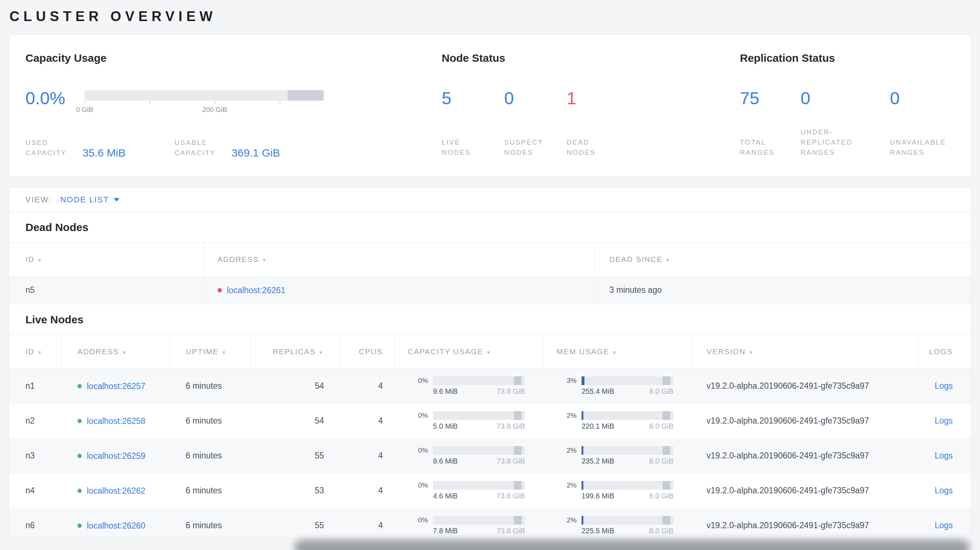  I want to click on column-header-replicas: REPLICAS▼, so click(295, 352).